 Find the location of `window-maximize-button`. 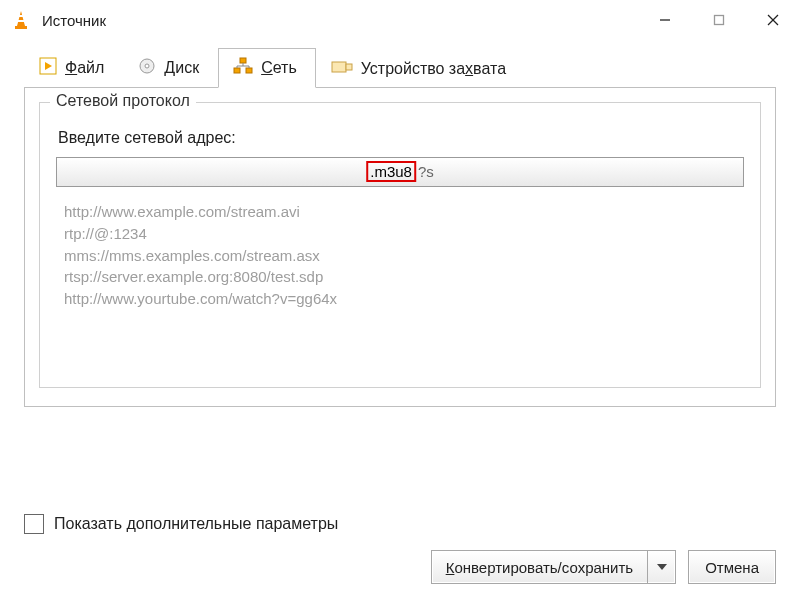

window-maximize-button is located at coordinates (719, 20).